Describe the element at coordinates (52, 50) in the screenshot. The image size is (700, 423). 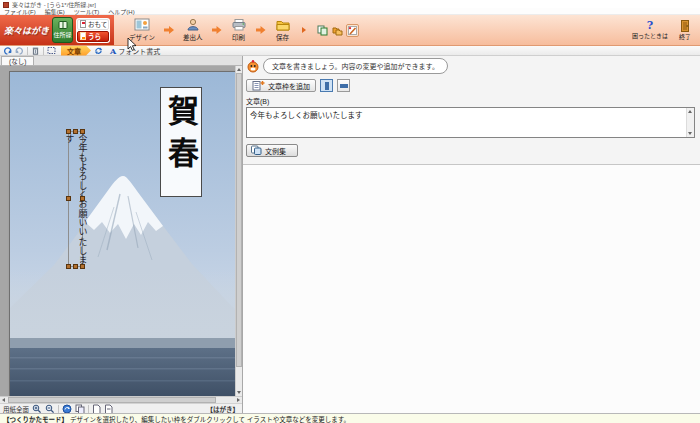
I see `select-frame-icon` at that location.